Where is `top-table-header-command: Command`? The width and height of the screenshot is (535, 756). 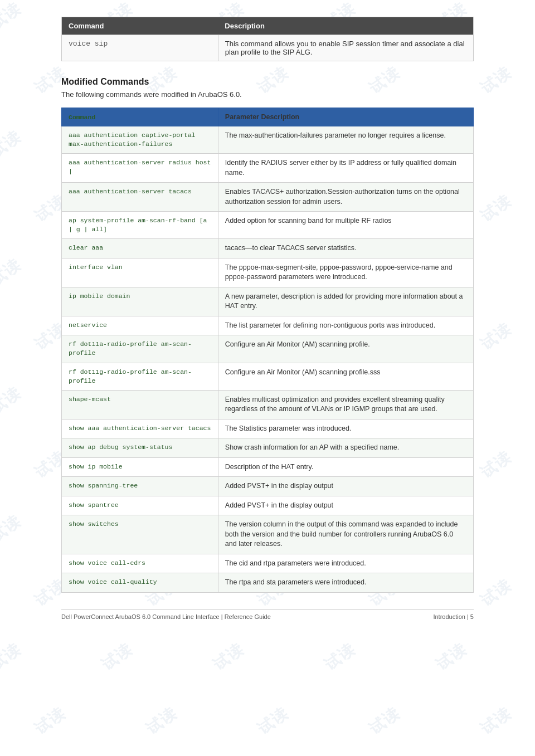 top-table-header-command: Command is located at coordinates (140, 26).